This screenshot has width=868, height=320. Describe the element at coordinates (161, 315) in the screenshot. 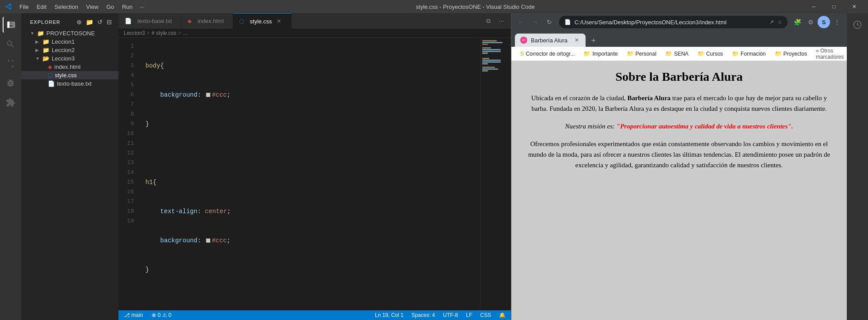

I see `errors-warnings-status: ⊗ 0 ⚠ 0` at that location.